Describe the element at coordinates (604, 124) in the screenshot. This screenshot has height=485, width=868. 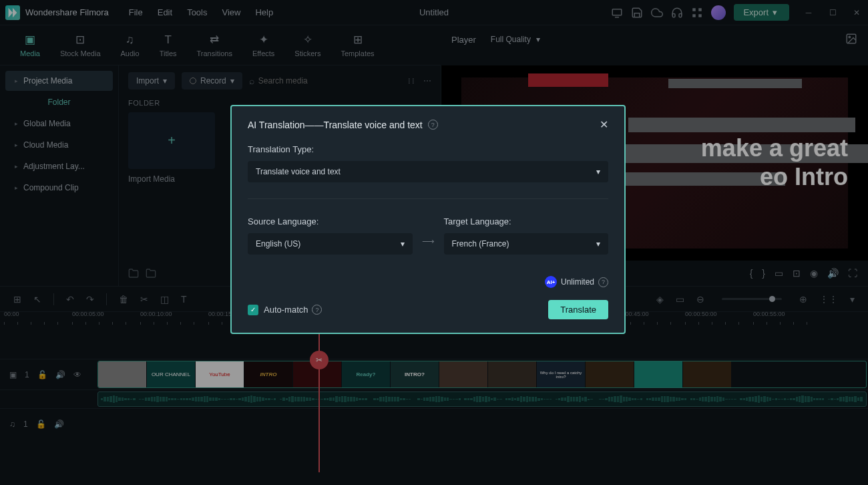
I see `close-icon: ✕` at that location.